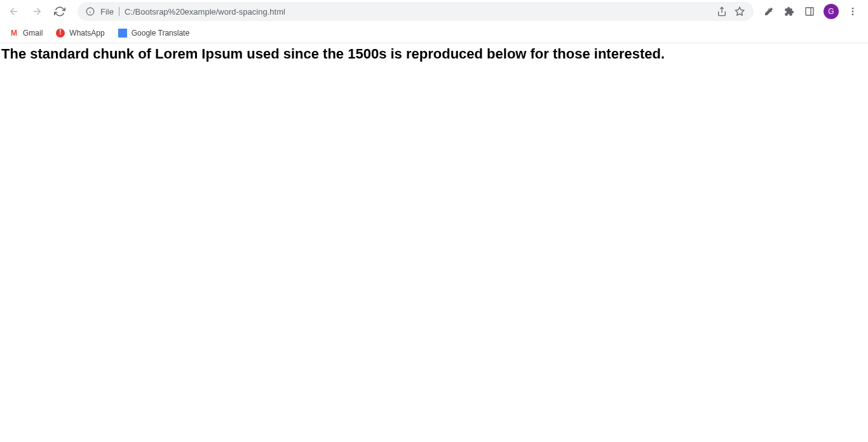 The width and height of the screenshot is (868, 442). Describe the element at coordinates (90, 11) in the screenshot. I see `info-icon` at that location.